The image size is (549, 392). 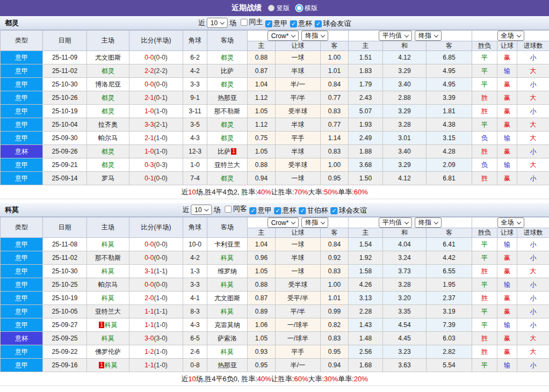 What do you see at coordinates (156, 325) in the screenshot?
I see `score-cell: 1-1(1-0)` at bounding box center [156, 325].